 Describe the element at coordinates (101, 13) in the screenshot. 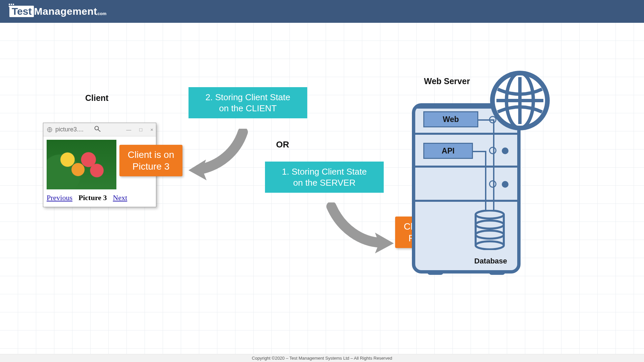

I see `brand-com: .com` at that location.